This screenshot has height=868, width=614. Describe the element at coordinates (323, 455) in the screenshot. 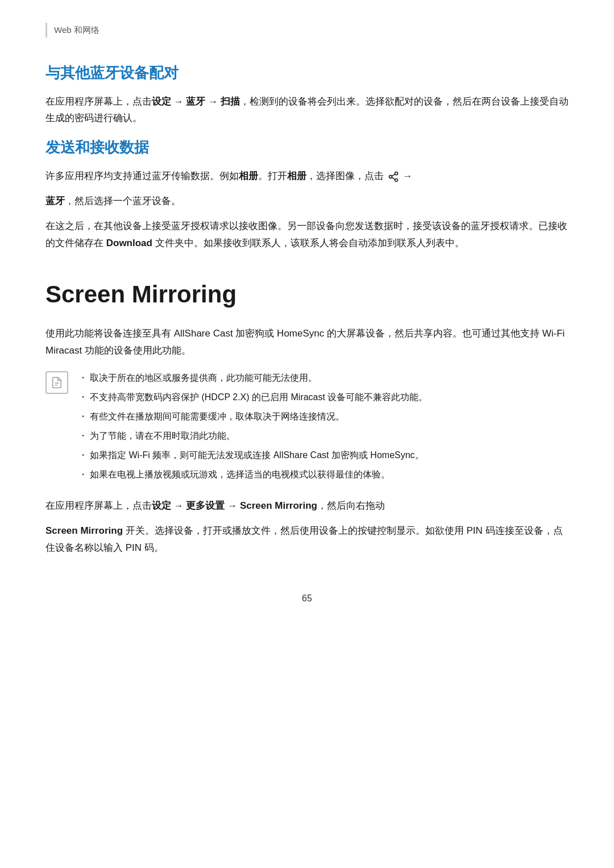

I see `note-item-5: 如果指定 Wi-Fi 频率，则可能无法发现或连接 AllShare Cast 加…` at that location.